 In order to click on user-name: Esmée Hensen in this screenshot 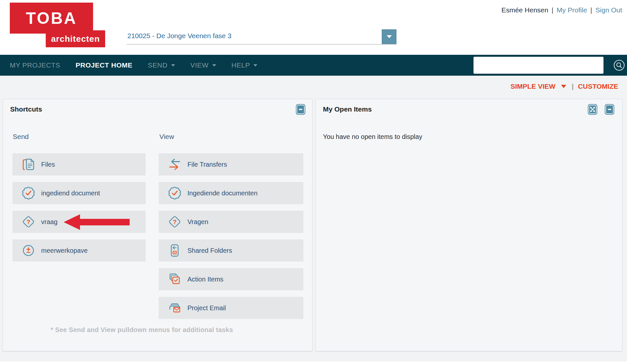, I will do `click(525, 10)`.